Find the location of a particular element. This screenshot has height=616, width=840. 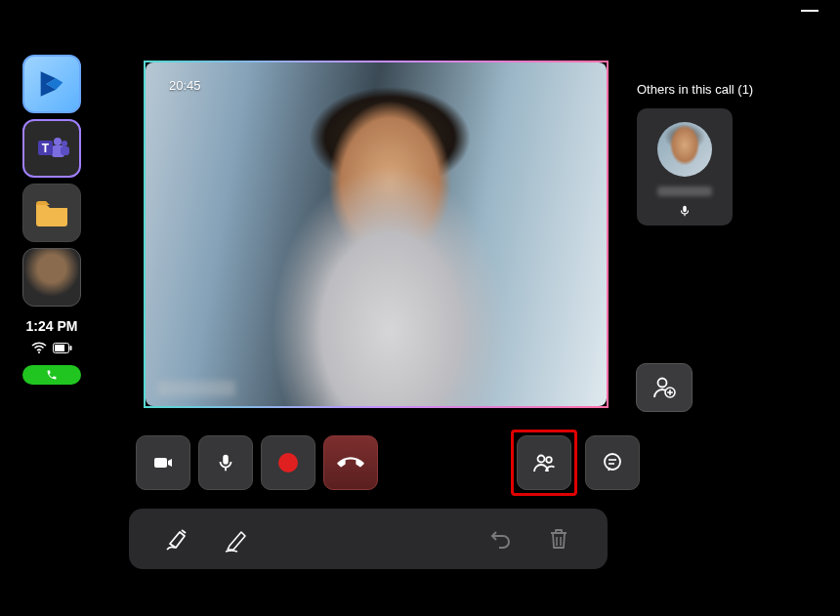

sidebar-app-files is located at coordinates (52, 213).